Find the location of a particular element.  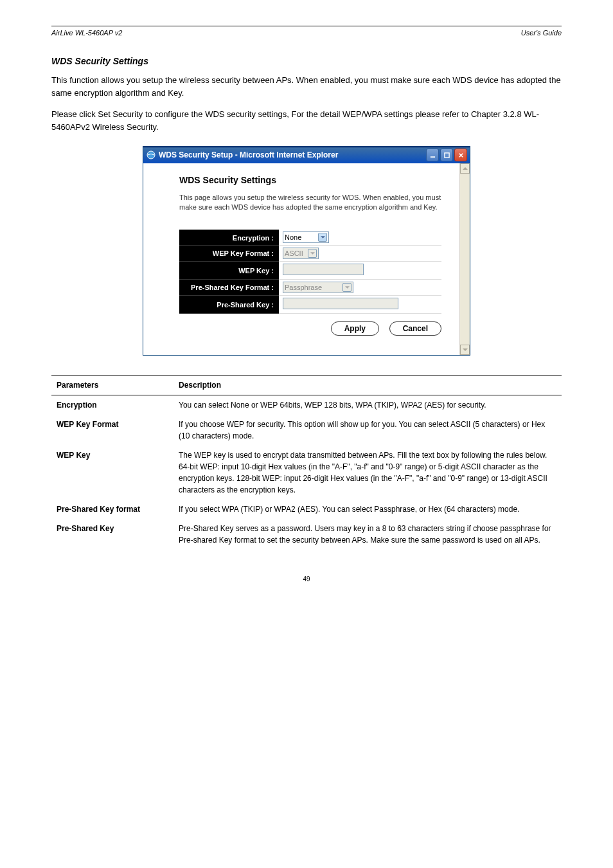

psk-format-label: Pre-Shared Key Format : is located at coordinates (229, 288).